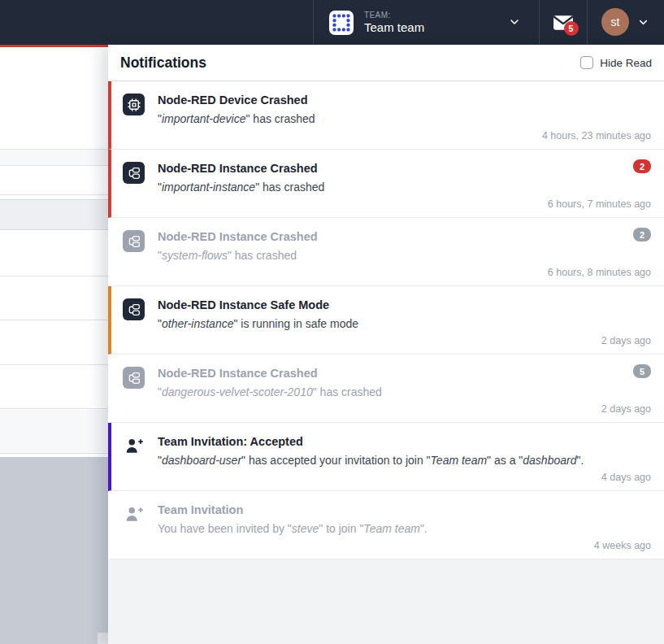 This screenshot has width=664, height=644. What do you see at coordinates (394, 28) in the screenshot?
I see `team-name: Team team` at bounding box center [394, 28].